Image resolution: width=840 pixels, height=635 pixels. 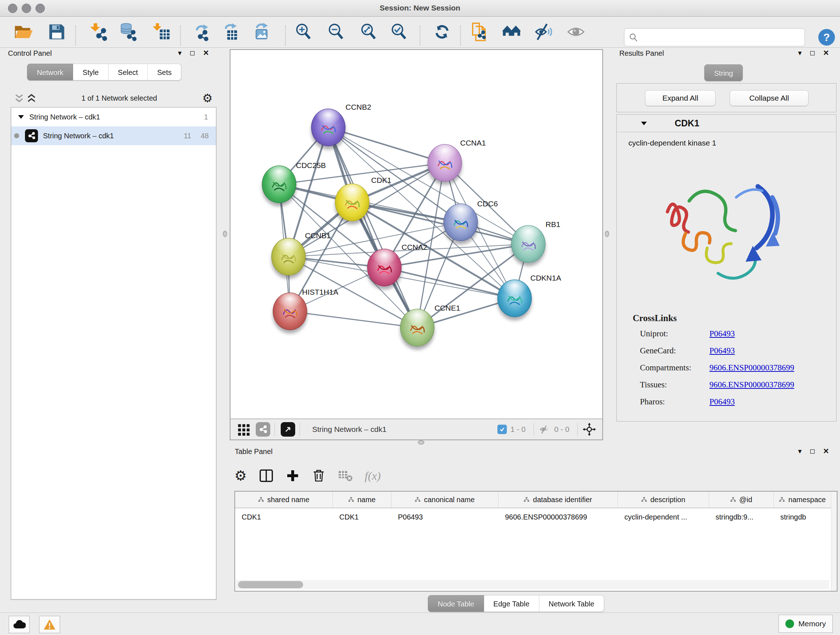 I want to click on tab-select: Select, so click(x=128, y=72).